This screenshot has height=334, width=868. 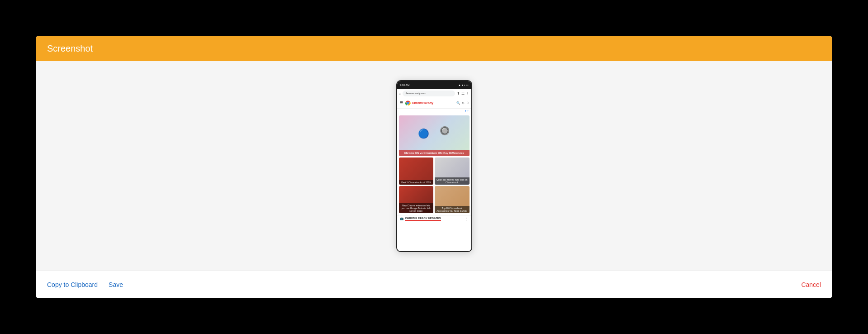 I want to click on menu-icon: ⋮, so click(x=468, y=93).